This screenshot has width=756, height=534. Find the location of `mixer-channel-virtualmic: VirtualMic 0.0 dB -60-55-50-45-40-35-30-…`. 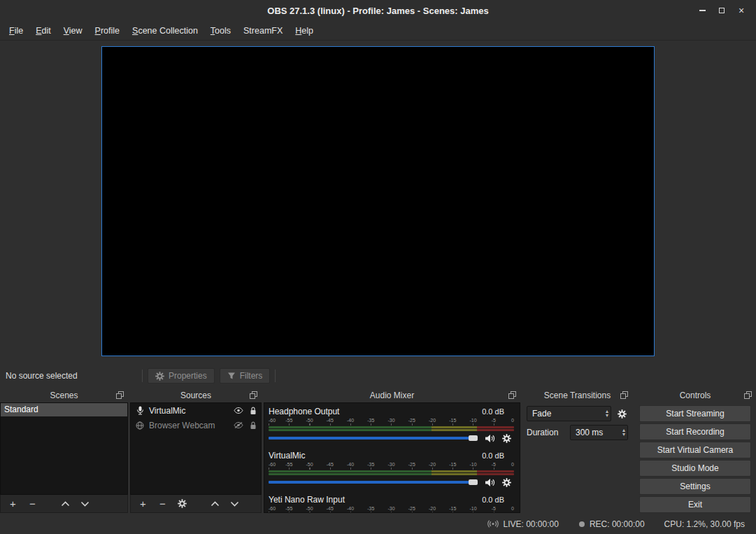

mixer-channel-virtualmic: VirtualMic 0.0 dB -60-55-50-45-40-35-30-… is located at coordinates (392, 470).